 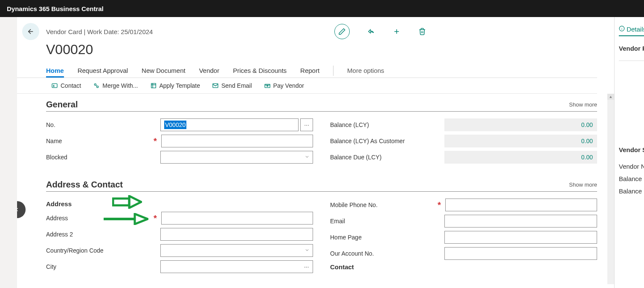 I want to click on label-no: No., so click(x=99, y=125).